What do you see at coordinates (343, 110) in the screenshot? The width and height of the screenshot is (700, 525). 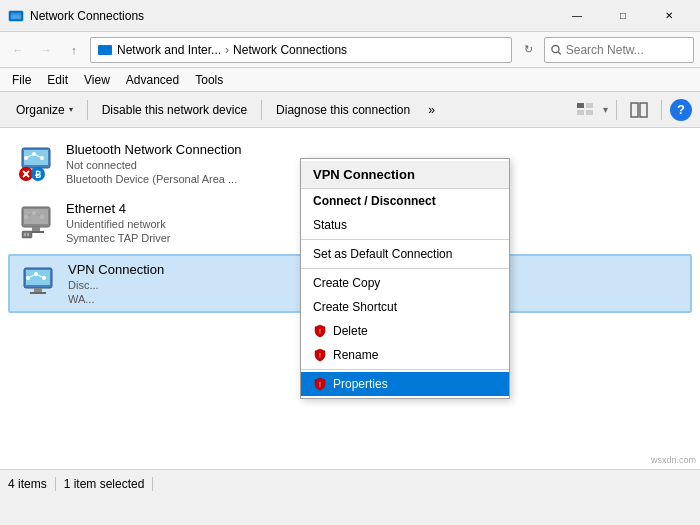 I see `diagnose-button: Diagnose this connection` at bounding box center [343, 110].